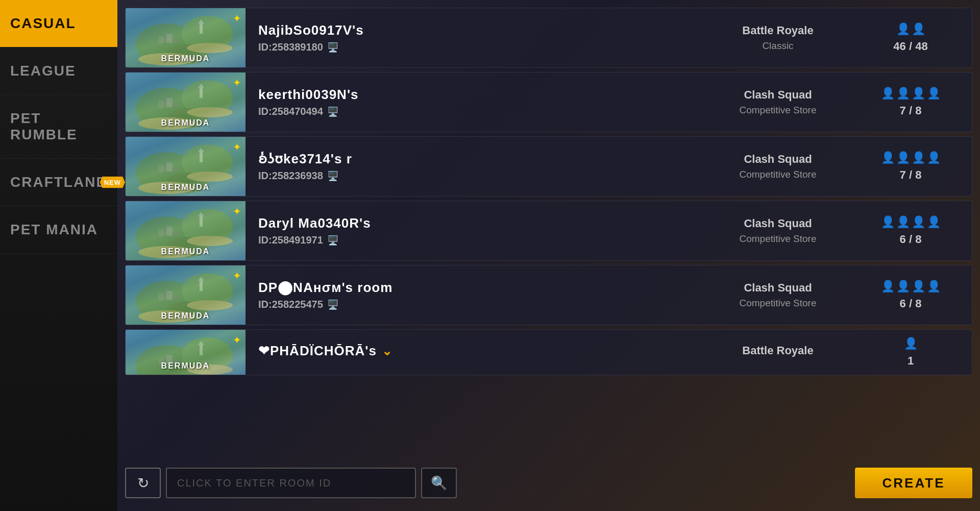 Image resolution: width=980 pixels, height=511 pixels. What do you see at coordinates (471, 351) in the screenshot?
I see `room-name: ❤PHĀDÏCHŌRĀ's⌄` at bounding box center [471, 351].